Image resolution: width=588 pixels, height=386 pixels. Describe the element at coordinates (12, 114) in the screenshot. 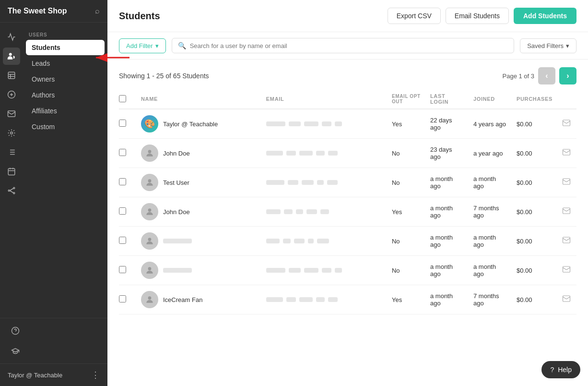

I see `nav-icon-email` at that location.